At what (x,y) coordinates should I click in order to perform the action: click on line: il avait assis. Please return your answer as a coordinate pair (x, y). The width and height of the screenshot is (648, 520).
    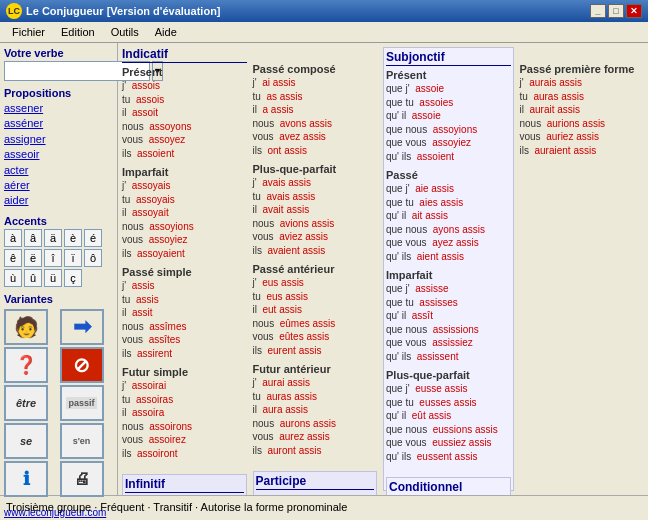
    Looking at the image, I should click on (316, 210).